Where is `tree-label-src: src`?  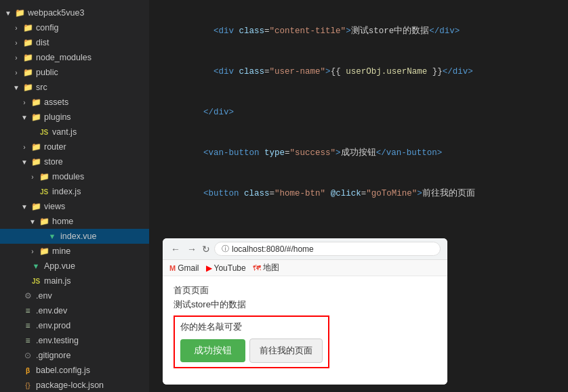
tree-label-src: src is located at coordinates (92, 87).